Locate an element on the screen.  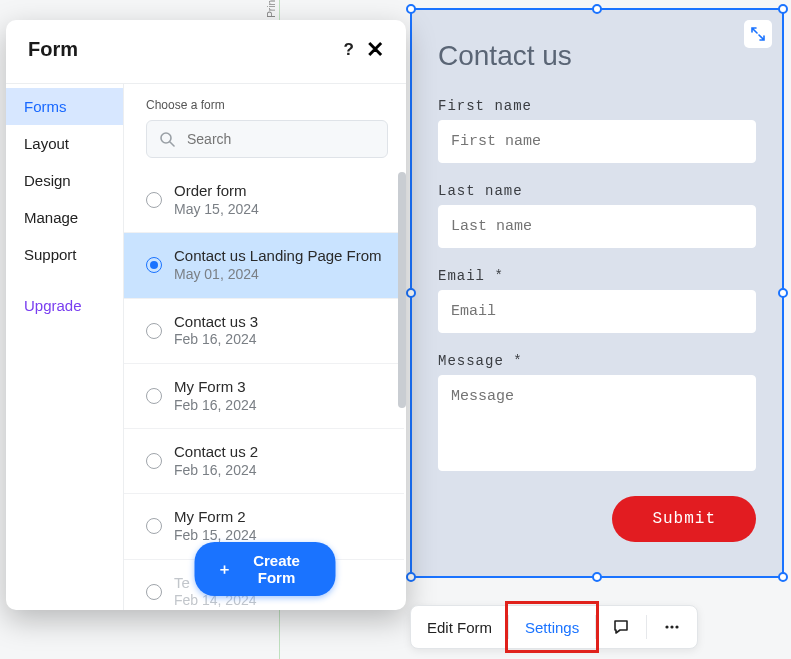
form-item-name: Contact us 3 is located at coordinates (216, 322).